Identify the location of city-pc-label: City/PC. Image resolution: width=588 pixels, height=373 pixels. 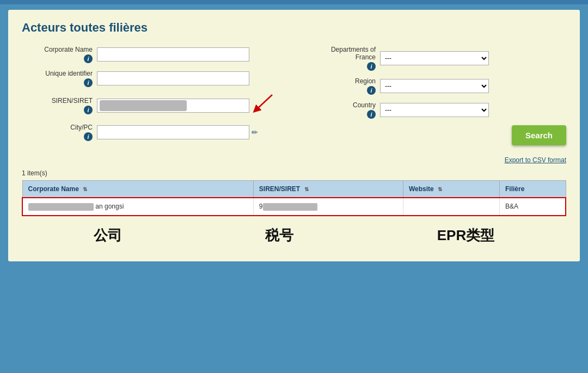
(57, 127).